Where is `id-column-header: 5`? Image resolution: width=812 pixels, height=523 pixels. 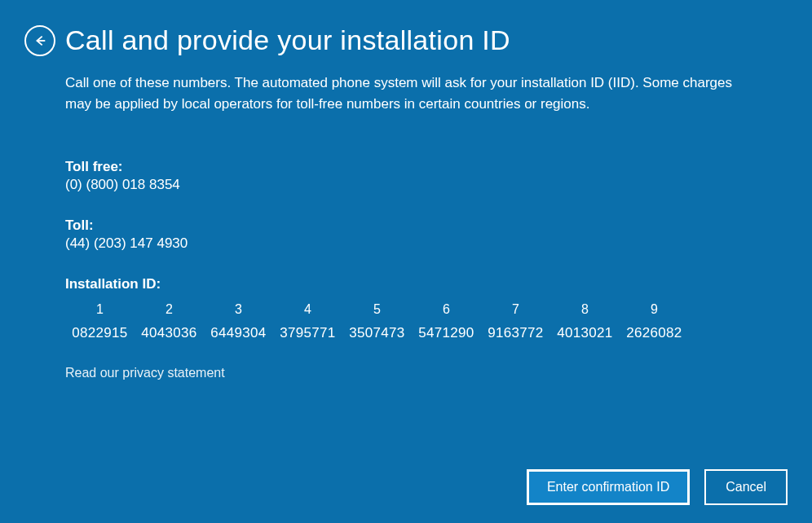 id-column-header: 5 is located at coordinates (377, 310).